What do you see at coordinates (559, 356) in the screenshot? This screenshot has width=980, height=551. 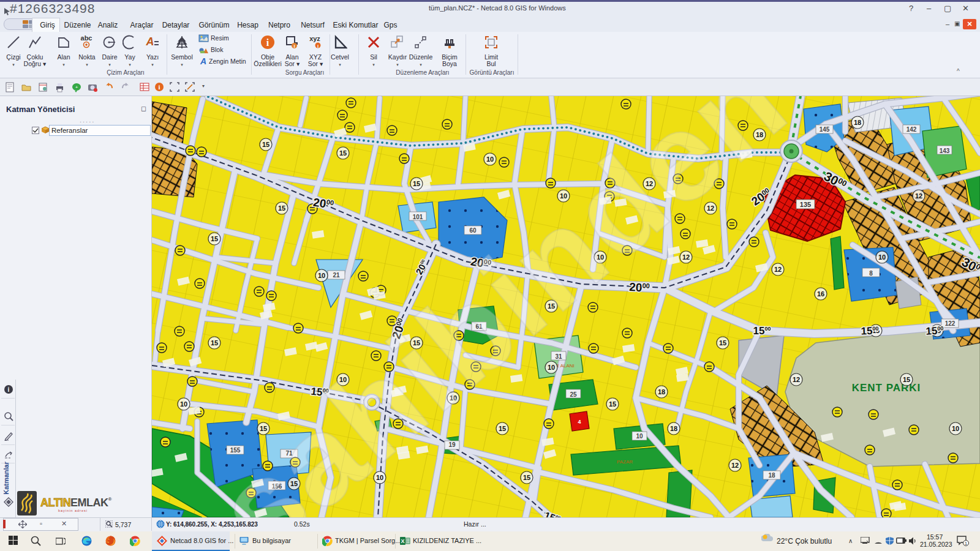 I see `svg-text: 31` at bounding box center [559, 356].